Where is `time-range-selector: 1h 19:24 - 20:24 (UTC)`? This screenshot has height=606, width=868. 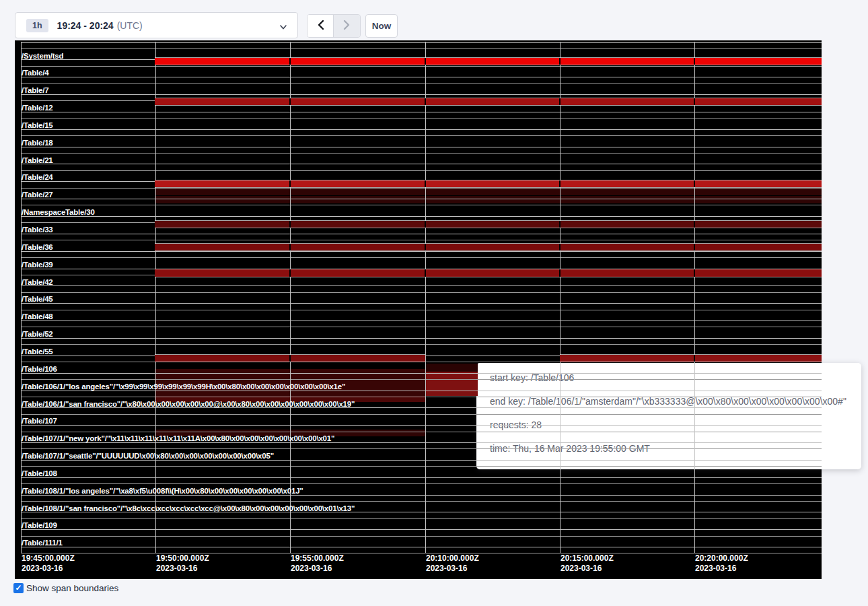
time-range-selector: 1h 19:24 - 20:24 (UTC) is located at coordinates (156, 26).